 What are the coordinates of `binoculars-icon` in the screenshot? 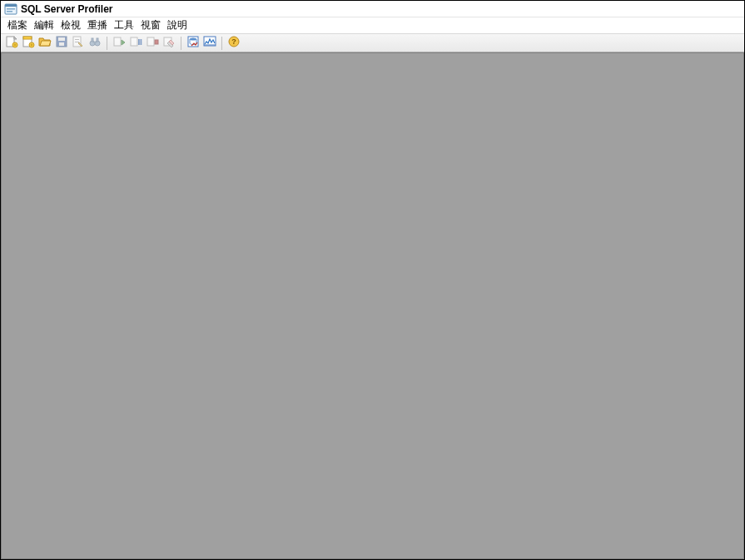 It's located at (95, 43).